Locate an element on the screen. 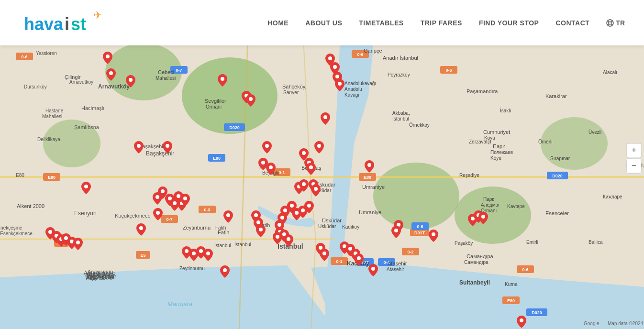  svg-text: Alkent 2000 is located at coordinates (31, 206).